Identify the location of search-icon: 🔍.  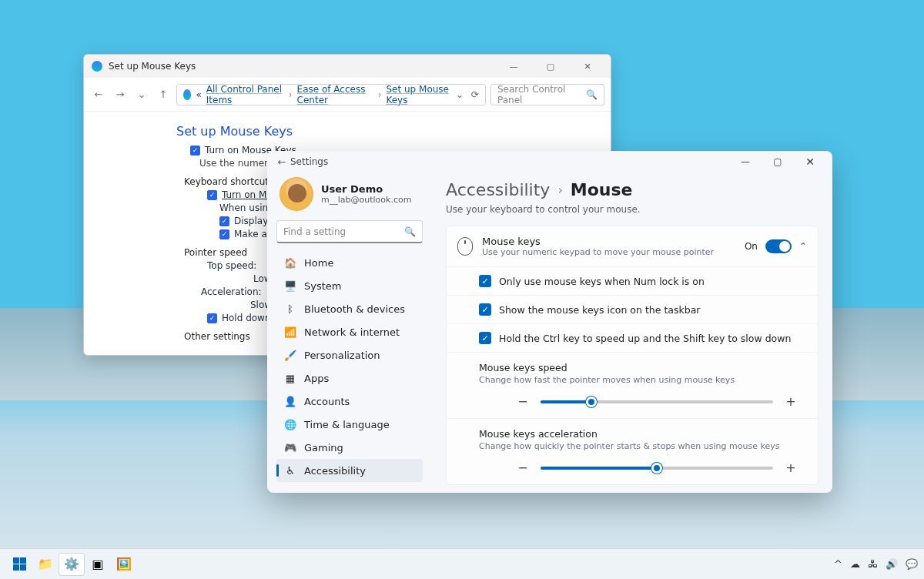
(410, 232).